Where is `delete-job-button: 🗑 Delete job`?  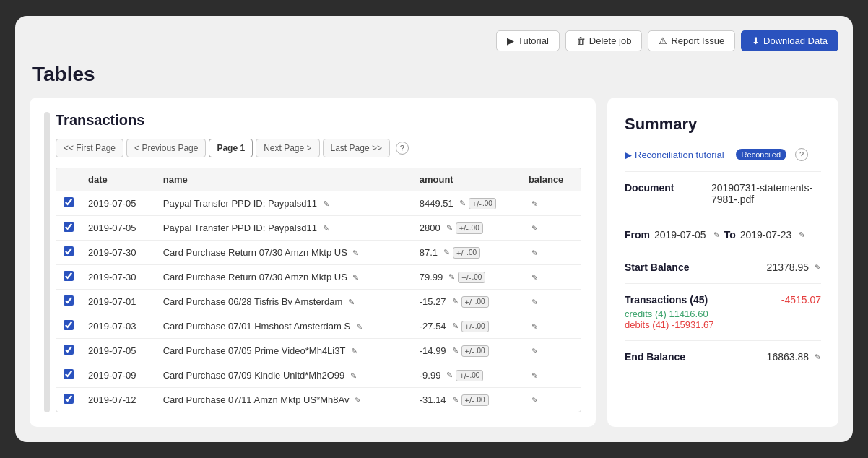
delete-job-button: 🗑 Delete job is located at coordinates (604, 40).